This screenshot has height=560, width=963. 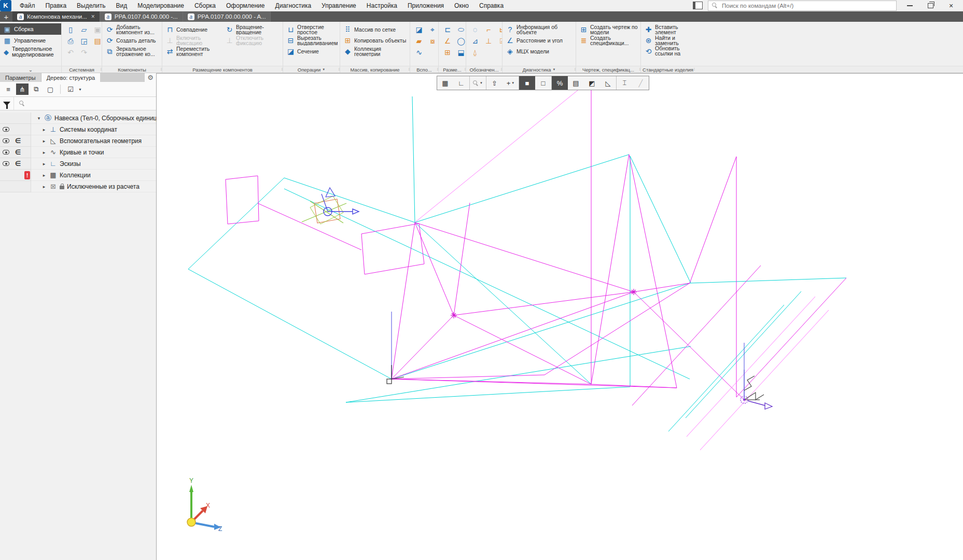 What do you see at coordinates (31, 69) in the screenshot?
I see `ribbon-collapse-icon: ⌄` at bounding box center [31, 69].